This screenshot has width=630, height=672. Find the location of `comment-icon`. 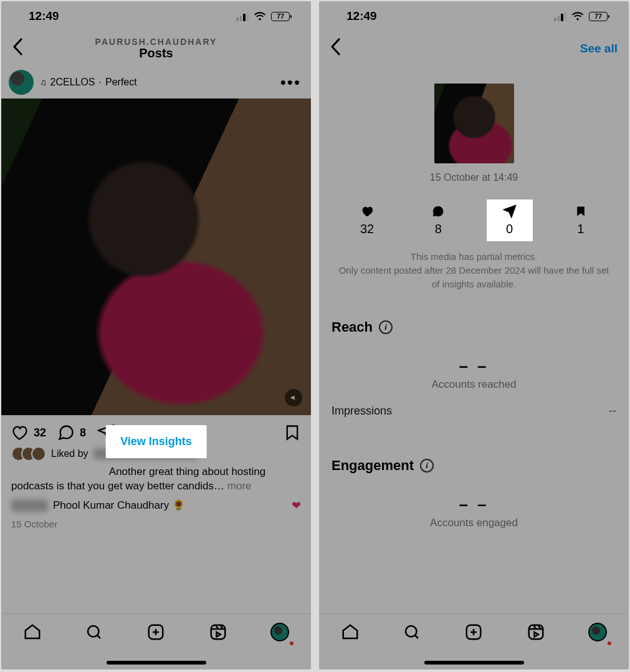

comment-icon is located at coordinates (438, 211).